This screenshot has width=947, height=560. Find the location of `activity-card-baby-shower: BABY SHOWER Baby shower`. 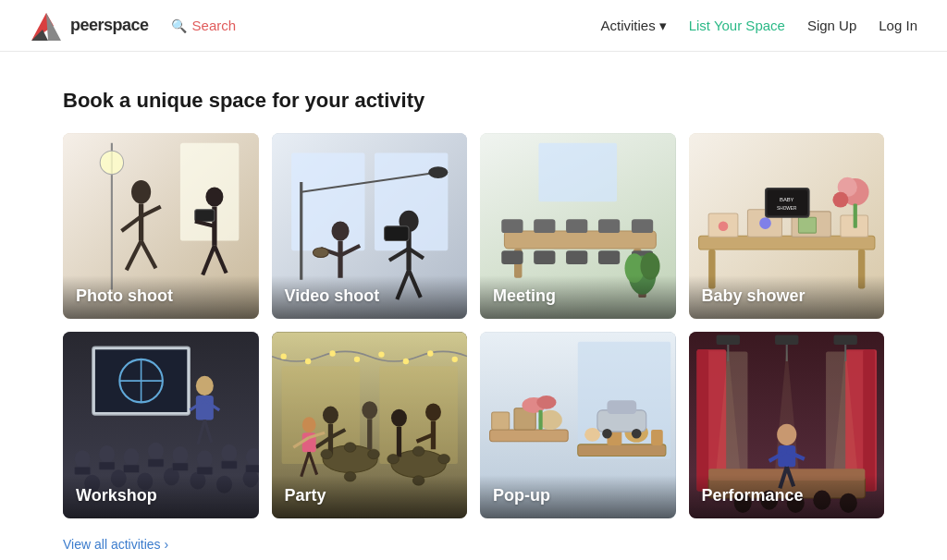

activity-card-baby-shower: BABY SHOWER Baby shower is located at coordinates (787, 225).